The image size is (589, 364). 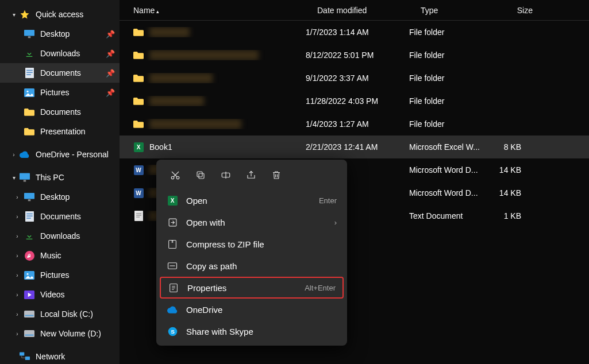 I want to click on network-icon, so click(x=25, y=357).